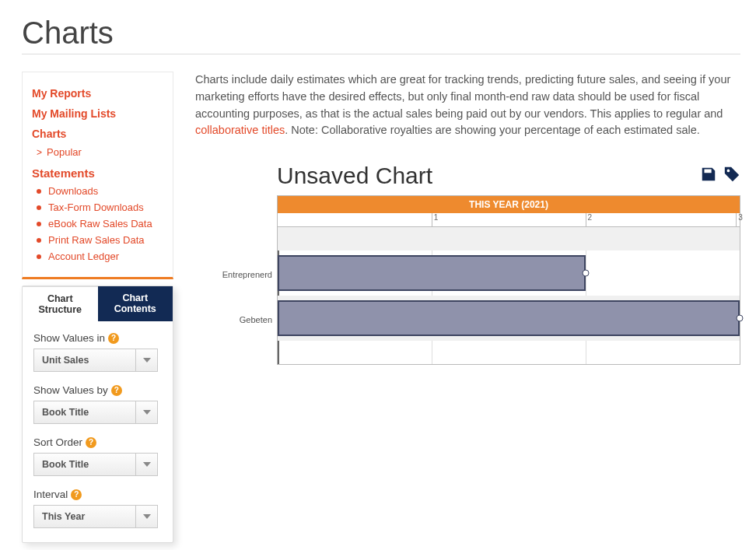  Describe the element at coordinates (98, 224) in the screenshot. I see `nav-statements-ebook-raw: eBook Raw Sales Data` at that location.